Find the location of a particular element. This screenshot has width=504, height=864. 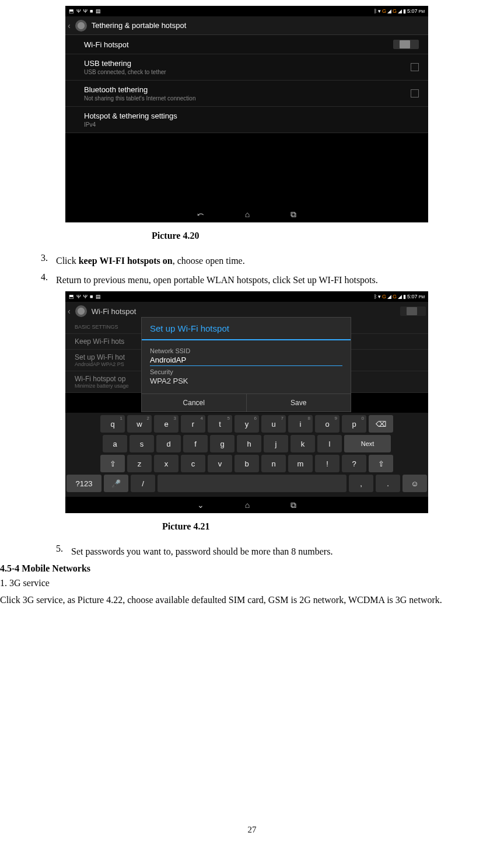

keyboard-hide-icon: ⌄ is located at coordinates (201, 505).